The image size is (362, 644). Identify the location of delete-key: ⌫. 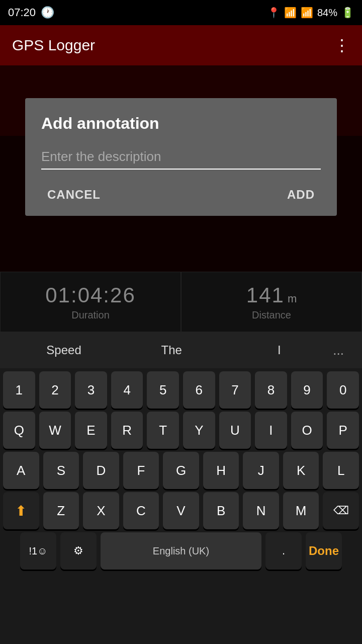
(341, 511).